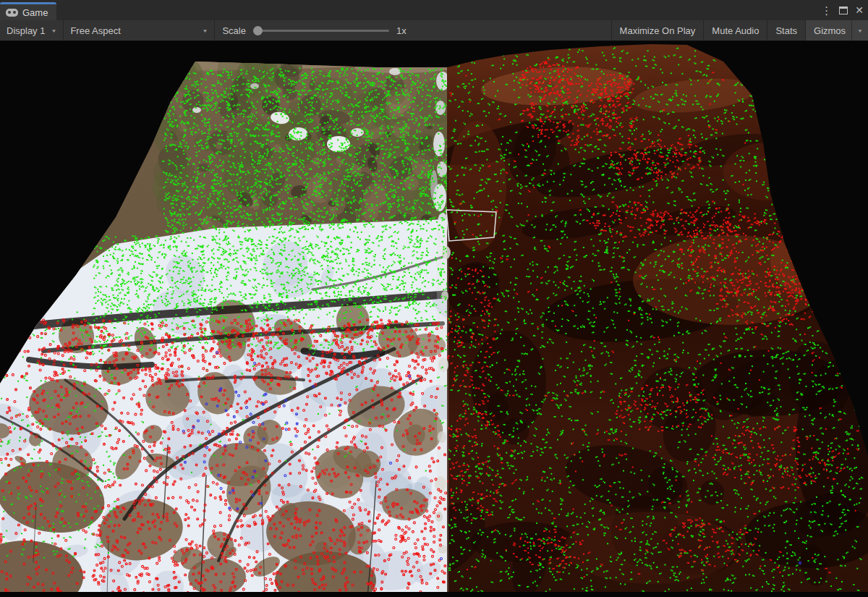  I want to click on scale-slider-track, so click(321, 30).